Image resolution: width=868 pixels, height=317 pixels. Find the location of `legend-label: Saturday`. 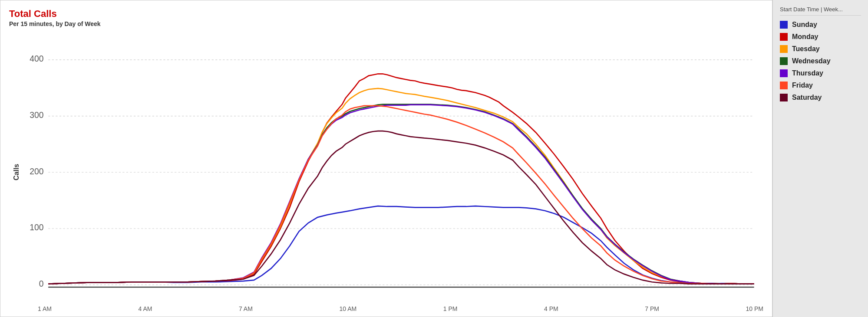

legend-label: Saturday is located at coordinates (807, 98).